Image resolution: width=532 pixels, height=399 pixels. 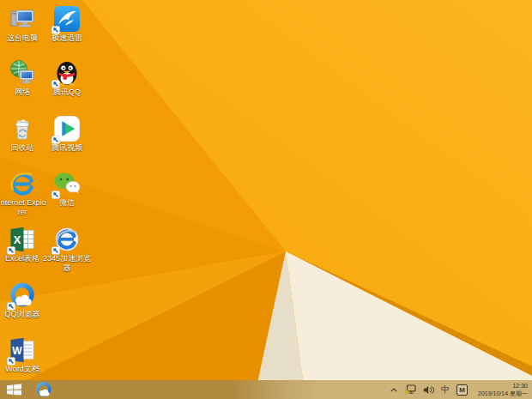 What do you see at coordinates (67, 78) in the screenshot?
I see `desktop-icon-tencent-qq: 腾讯QQ` at bounding box center [67, 78].